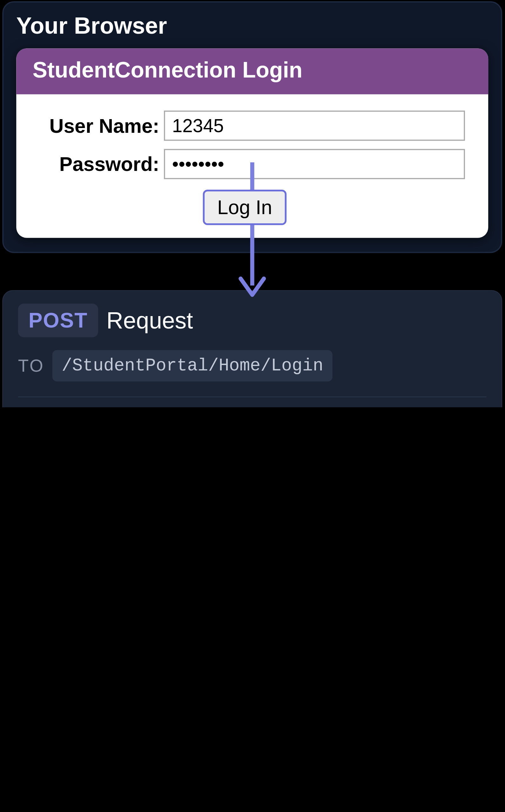 The width and height of the screenshot is (505, 812). Describe the element at coordinates (94, 126) in the screenshot. I see `username-label: User Name:` at that location.